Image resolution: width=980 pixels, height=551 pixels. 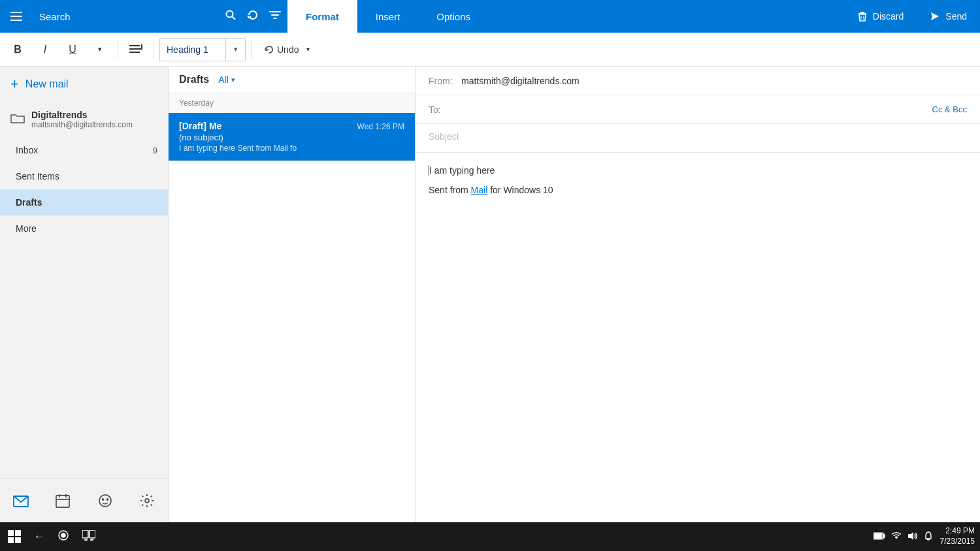 What do you see at coordinates (291, 137) in the screenshot?
I see `mail-item-draft1: [Draft] Me Wed 1:26 PM (no subject) I am…` at bounding box center [291, 137].